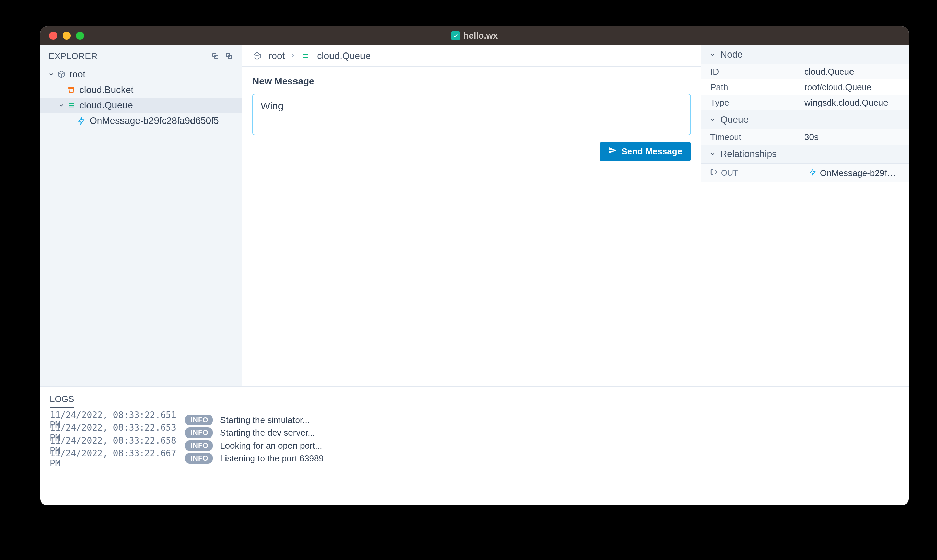 Image resolution: width=937 pixels, height=560 pixels. Describe the element at coordinates (215, 56) in the screenshot. I see `expand-all-icon` at that location.